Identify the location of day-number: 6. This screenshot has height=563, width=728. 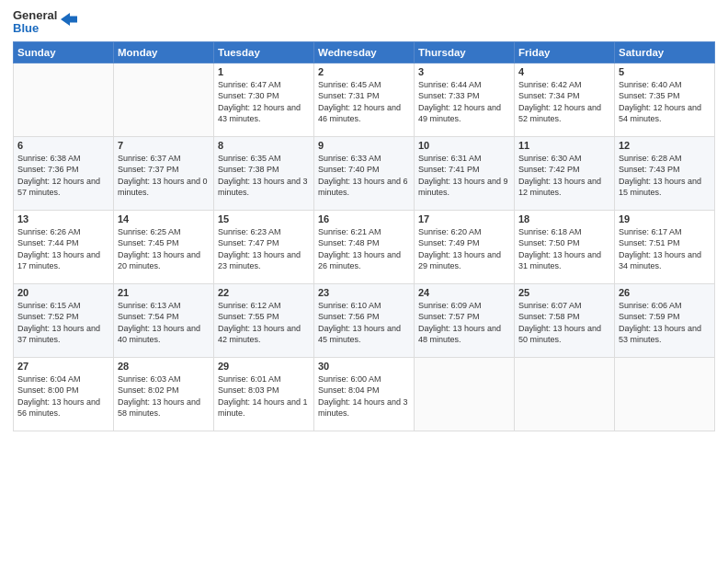
(63, 145).